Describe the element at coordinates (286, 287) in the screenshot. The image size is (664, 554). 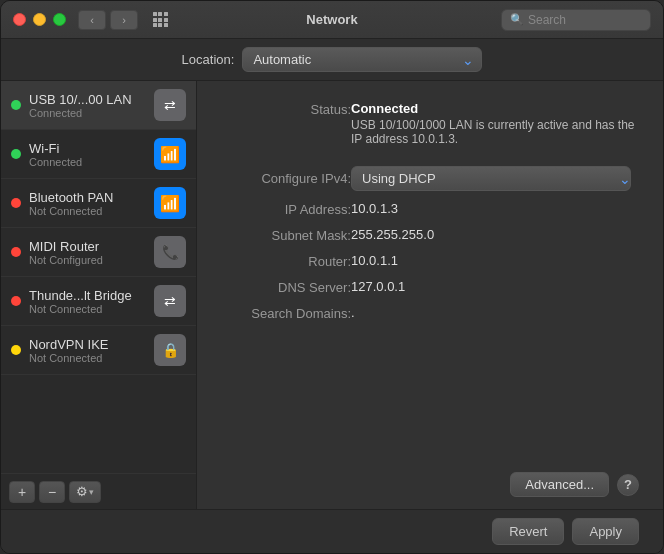
I see `dns-server-label: DNS Server:` at that location.